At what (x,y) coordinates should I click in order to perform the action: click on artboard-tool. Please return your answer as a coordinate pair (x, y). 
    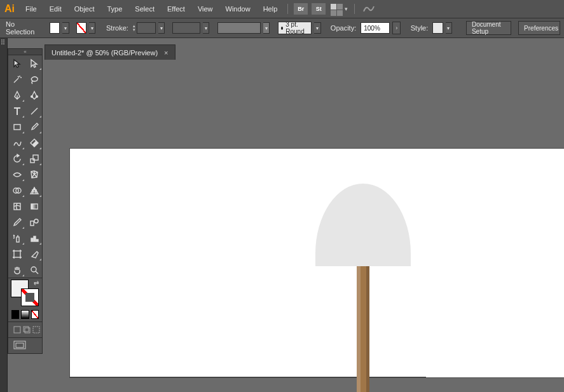
    Looking at the image, I should click on (17, 254).